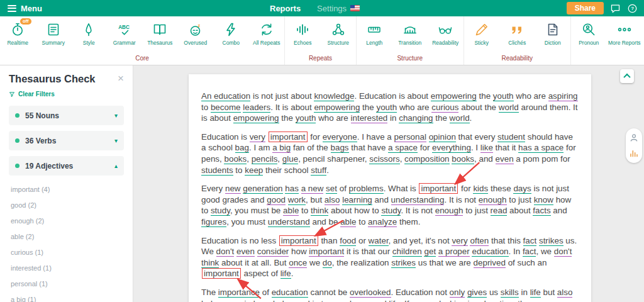  What do you see at coordinates (233, 189) in the screenshot?
I see `highlighted-word: new` at bounding box center [233, 189].